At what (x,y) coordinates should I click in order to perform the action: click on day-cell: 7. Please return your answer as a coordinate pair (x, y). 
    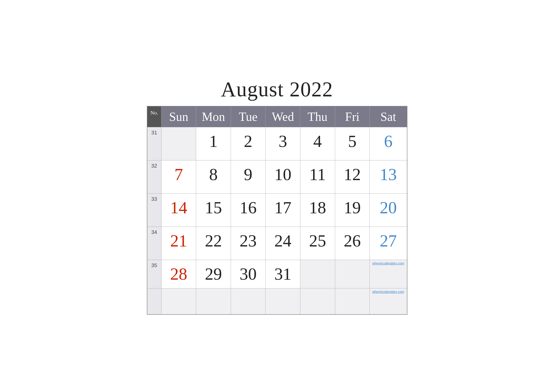
    Looking at the image, I should click on (179, 177).